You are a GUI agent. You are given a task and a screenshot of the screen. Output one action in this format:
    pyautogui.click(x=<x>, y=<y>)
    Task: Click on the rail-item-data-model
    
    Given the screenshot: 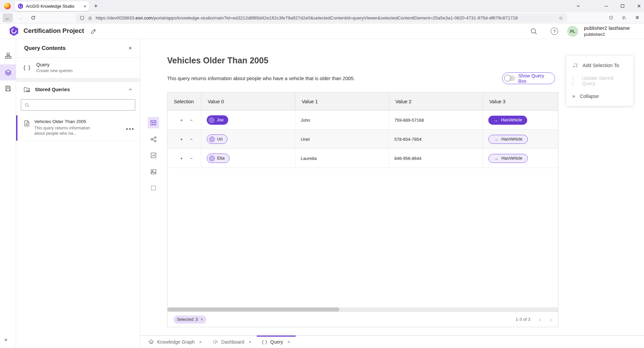 What is the action you would take?
    pyautogui.click(x=8, y=56)
    